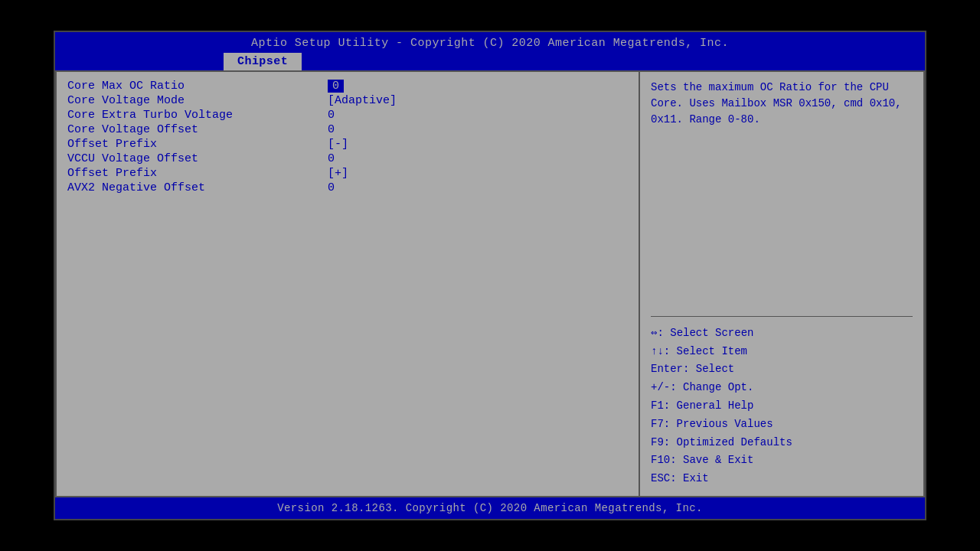 The image size is (980, 551). What do you see at coordinates (782, 406) in the screenshot?
I see `shortcuts: ⇔: Select Screen↑↓: Select ItemEnter: Se…` at bounding box center [782, 406].